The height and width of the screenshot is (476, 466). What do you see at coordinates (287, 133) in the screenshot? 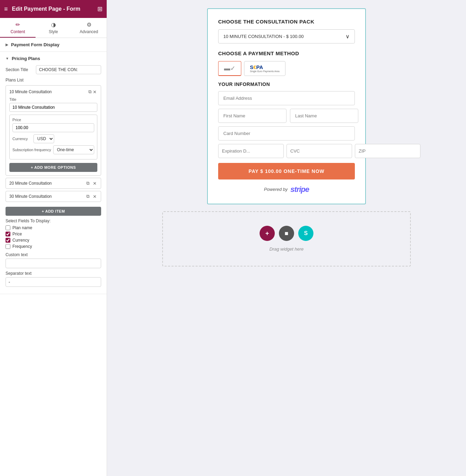
I see `card-number-field` at bounding box center [287, 133].